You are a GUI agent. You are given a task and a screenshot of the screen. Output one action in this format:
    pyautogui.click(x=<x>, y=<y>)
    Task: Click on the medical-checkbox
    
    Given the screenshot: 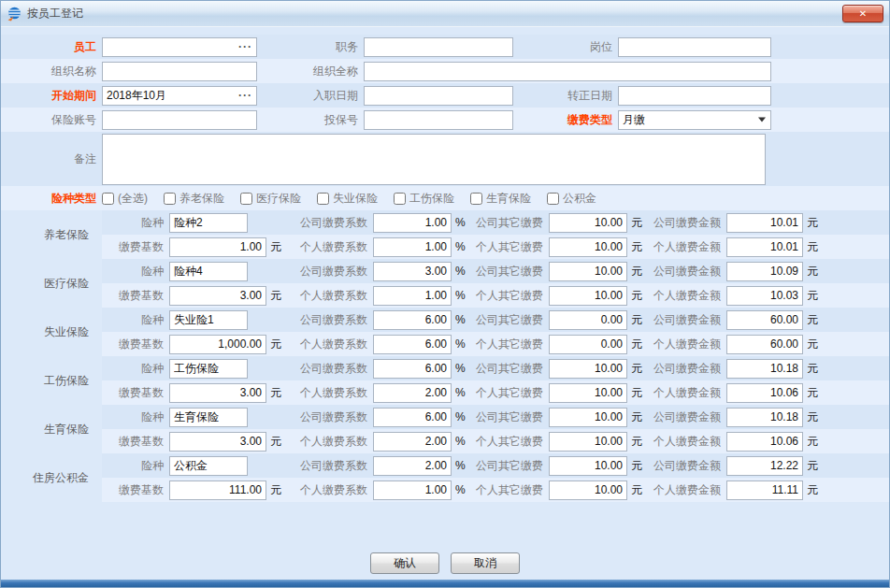 What is the action you would take?
    pyautogui.click(x=247, y=198)
    